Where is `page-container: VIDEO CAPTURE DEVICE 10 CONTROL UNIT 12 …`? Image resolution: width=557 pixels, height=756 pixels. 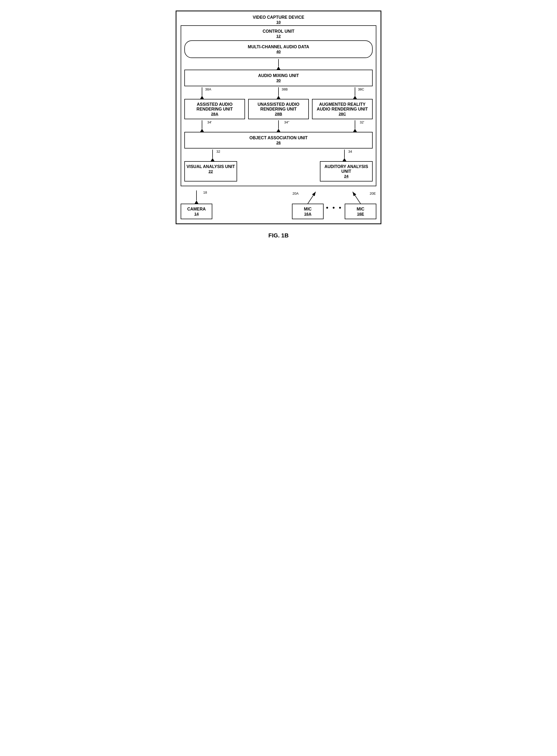
page-container: VIDEO CAPTURE DEVICE 10 CONTROL UNIT 12 … is located at coordinates (278, 125).